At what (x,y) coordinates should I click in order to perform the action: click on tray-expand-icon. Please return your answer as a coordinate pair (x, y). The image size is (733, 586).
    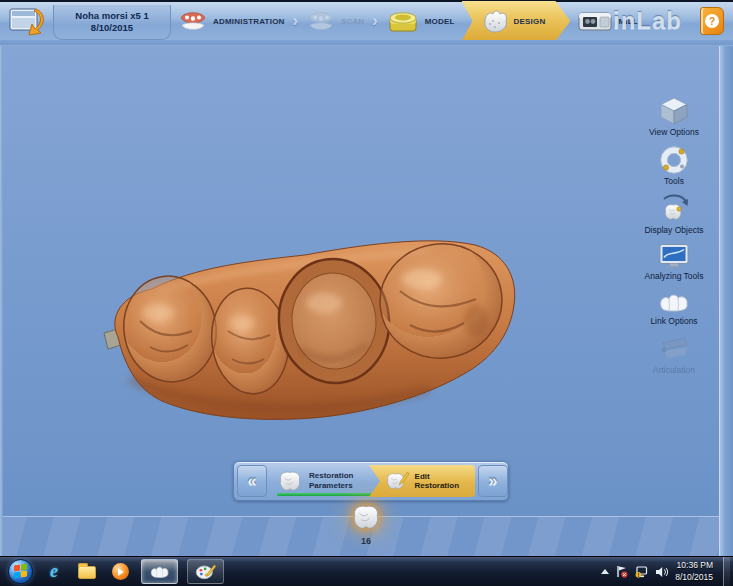
    Looking at the image, I should click on (605, 572).